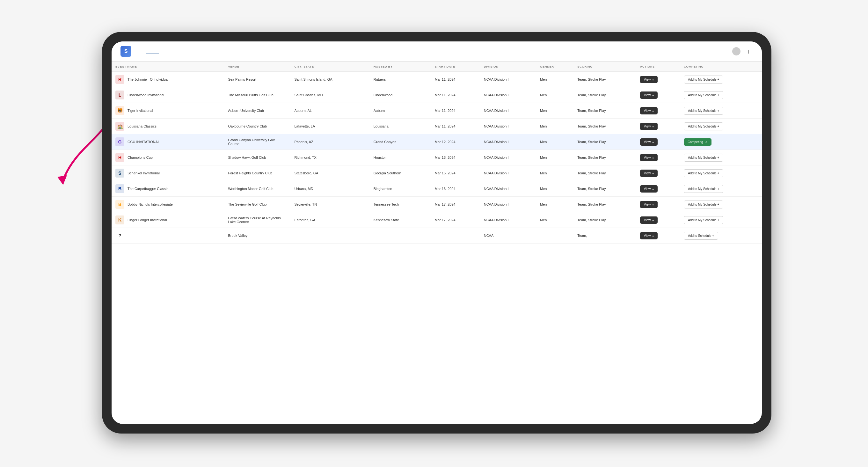  Describe the element at coordinates (120, 158) in the screenshot. I see `team-logo: H` at that location.